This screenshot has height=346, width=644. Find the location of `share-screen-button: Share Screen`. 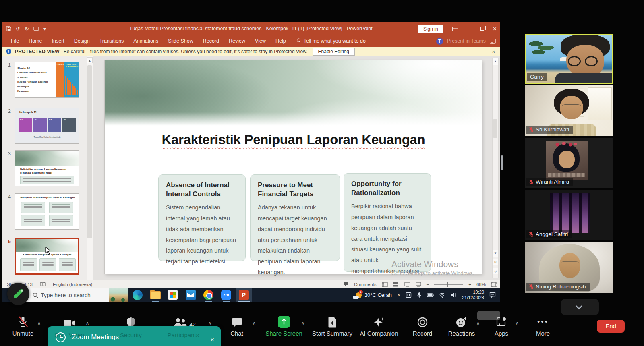

share-screen-button: Share Screen is located at coordinates (284, 326).